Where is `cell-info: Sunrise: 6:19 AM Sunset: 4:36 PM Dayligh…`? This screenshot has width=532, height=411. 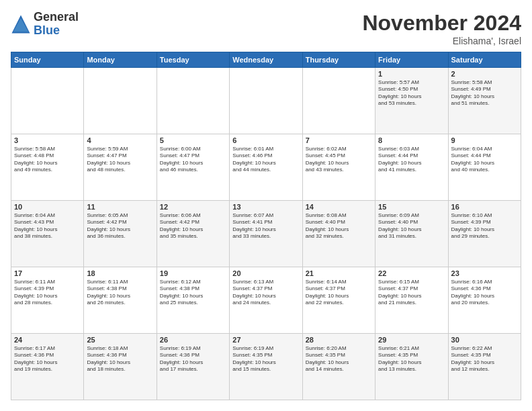
cell-info: Sunrise: 6:19 AM Sunset: 4:36 PM Dayligh… is located at coordinates (193, 359).